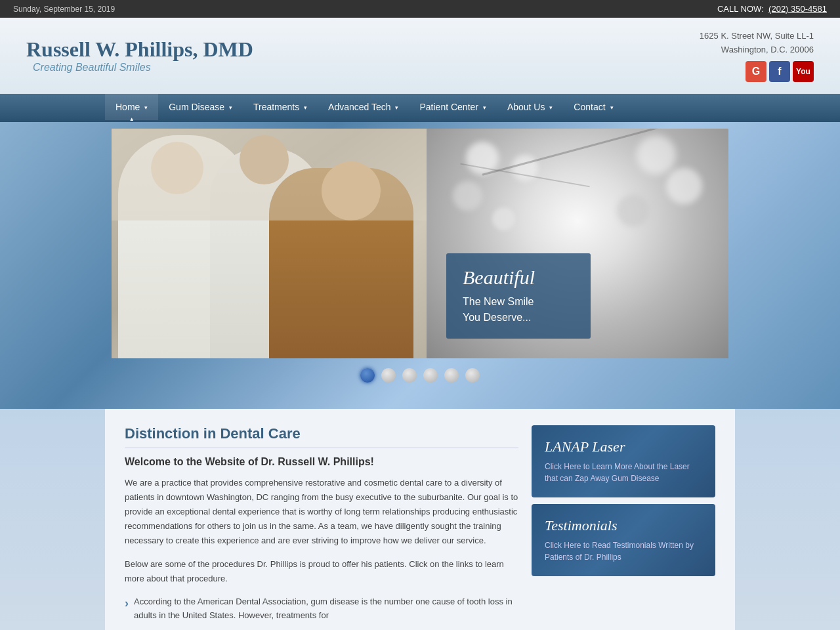 The height and width of the screenshot is (630, 840). I want to click on logo: Russell W. Phillips, DMD Creating Beauti…, so click(140, 55).